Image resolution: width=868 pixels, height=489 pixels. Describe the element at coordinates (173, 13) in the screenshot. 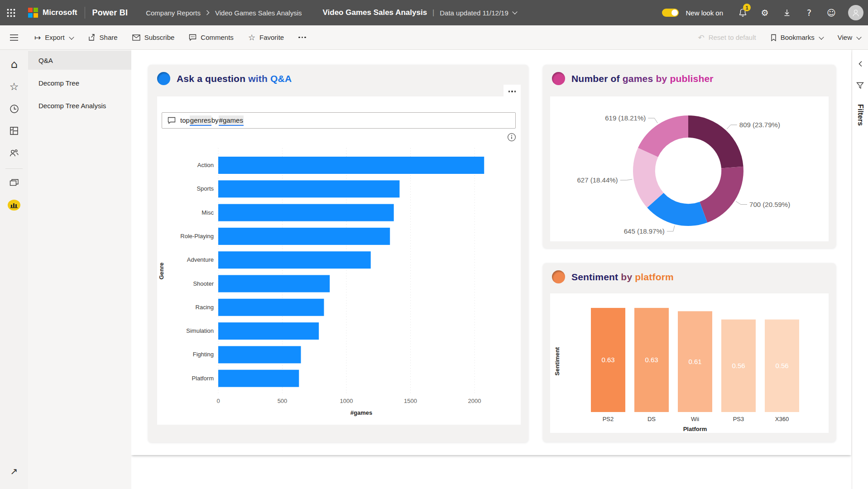

I see `breadcrumb-section: Company Reports` at that location.